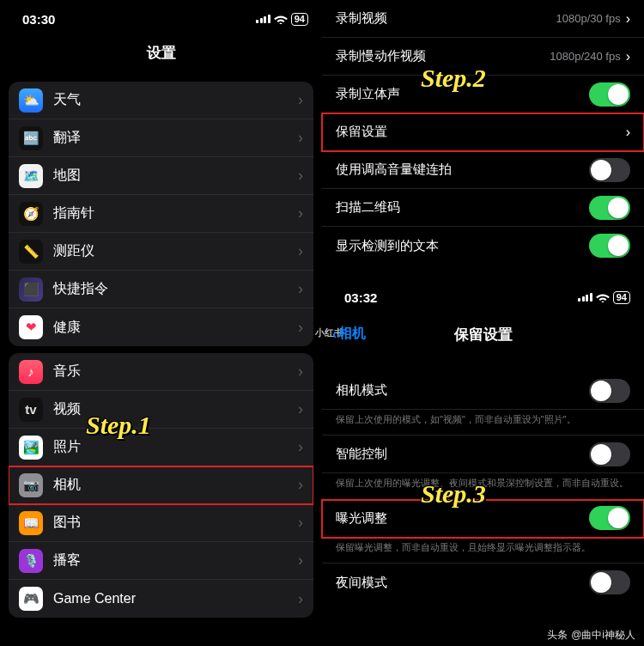 This screenshot has width=644, height=646. Describe the element at coordinates (483, 551) in the screenshot. I see `exposure-desc: 保留曝光调整，而非自动重设，且始终显示曝光调整指示器。` at that location.